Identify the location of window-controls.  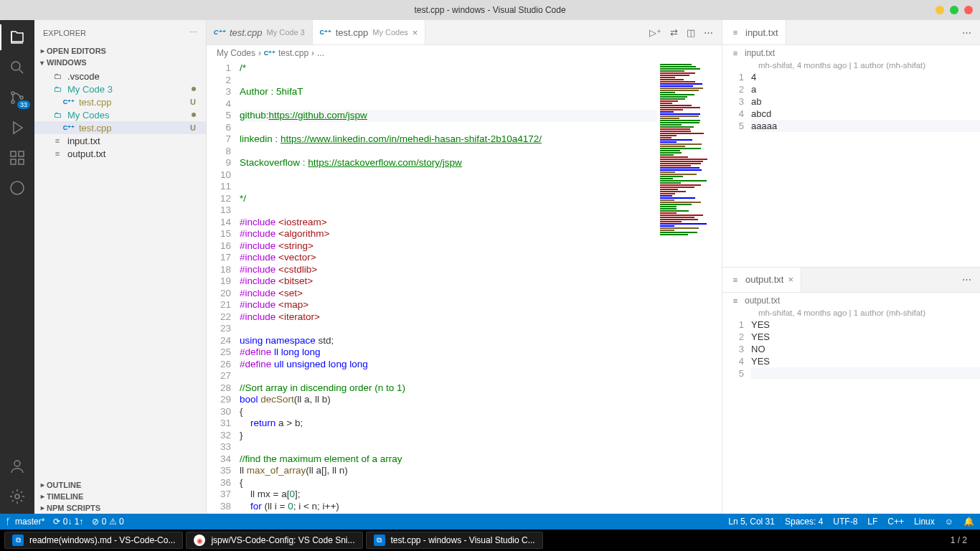
(954, 10).